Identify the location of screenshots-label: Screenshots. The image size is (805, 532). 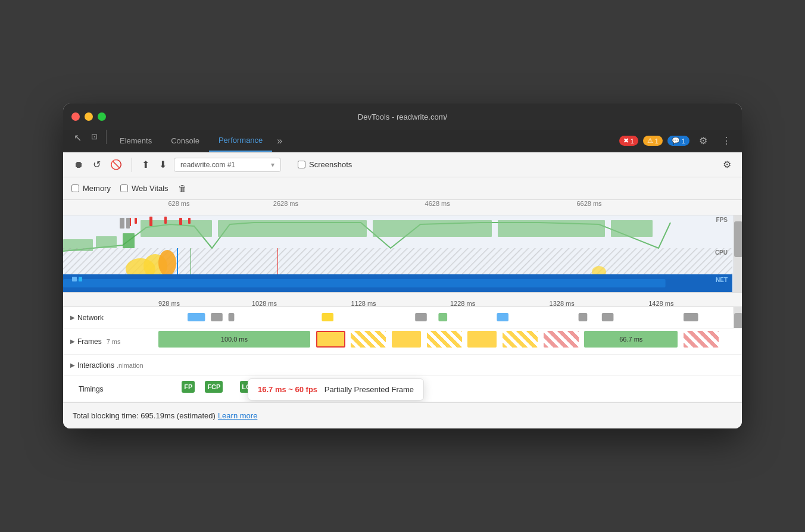
(330, 164).